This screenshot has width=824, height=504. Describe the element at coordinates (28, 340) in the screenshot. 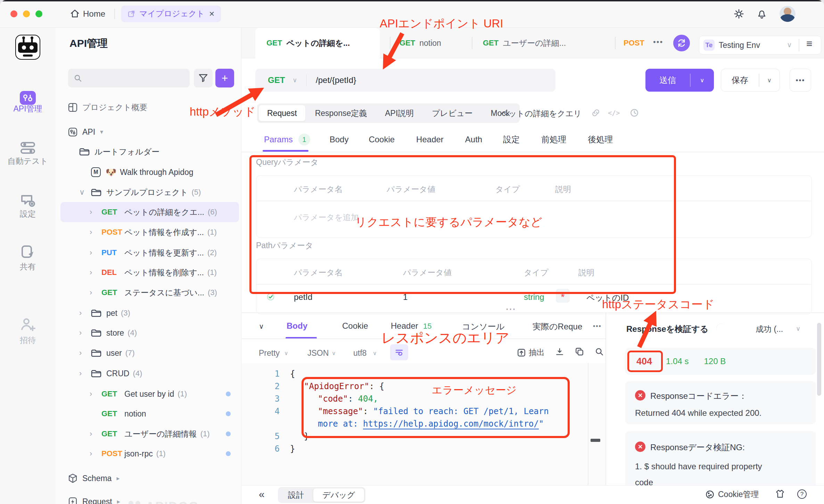

I see `rail-item-invite: 招待` at that location.